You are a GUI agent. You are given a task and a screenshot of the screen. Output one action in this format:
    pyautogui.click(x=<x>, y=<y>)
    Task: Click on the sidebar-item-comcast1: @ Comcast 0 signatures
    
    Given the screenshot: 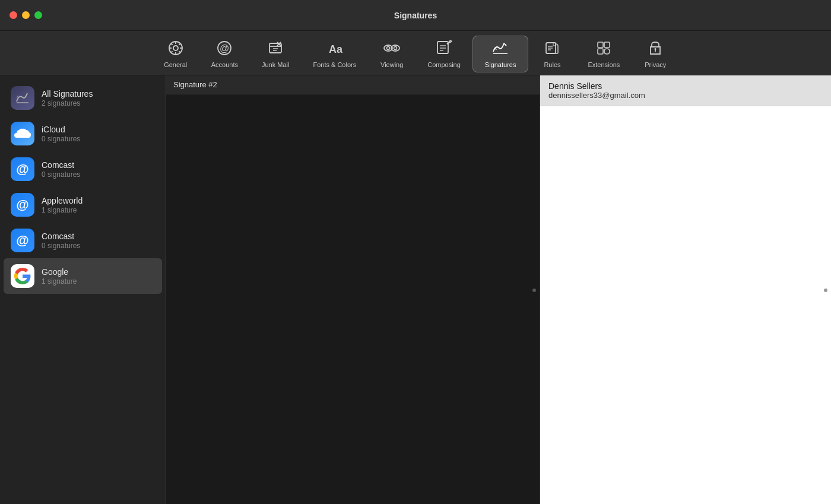 What is the action you would take?
    pyautogui.click(x=83, y=169)
    